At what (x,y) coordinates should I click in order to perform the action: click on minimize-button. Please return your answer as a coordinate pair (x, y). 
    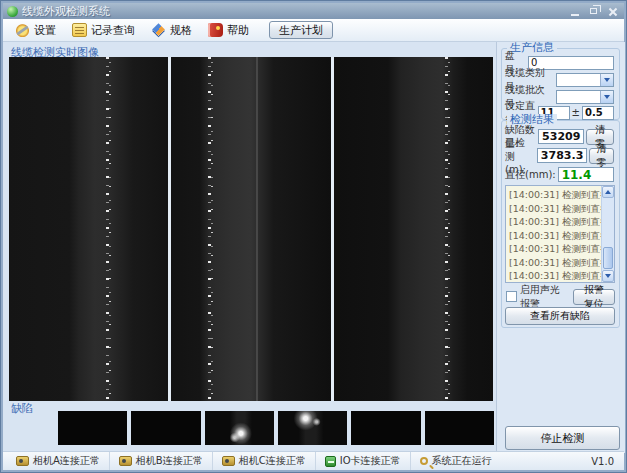
    Looking at the image, I should click on (574, 11).